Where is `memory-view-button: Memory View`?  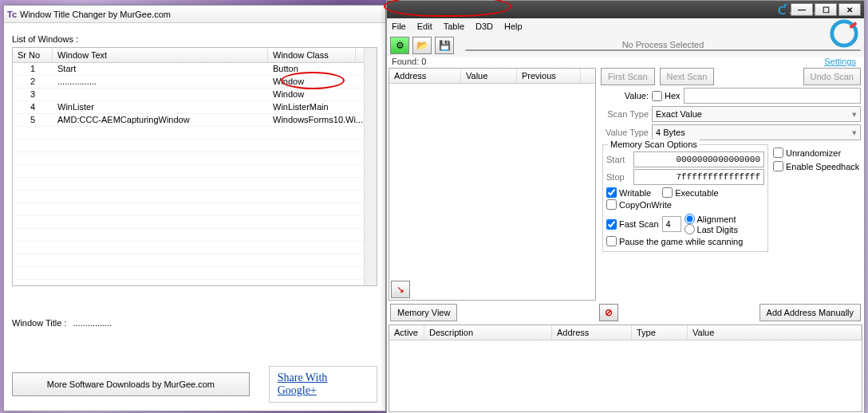 memory-view-button: Memory View is located at coordinates (424, 313).